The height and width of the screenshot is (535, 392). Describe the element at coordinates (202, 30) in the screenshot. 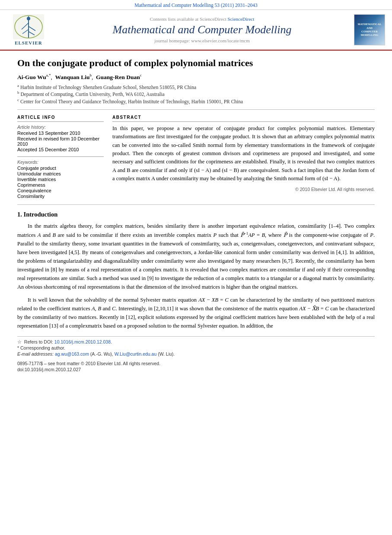

I see `journal-center: Contents lists available at ScienceDirec…` at that location.